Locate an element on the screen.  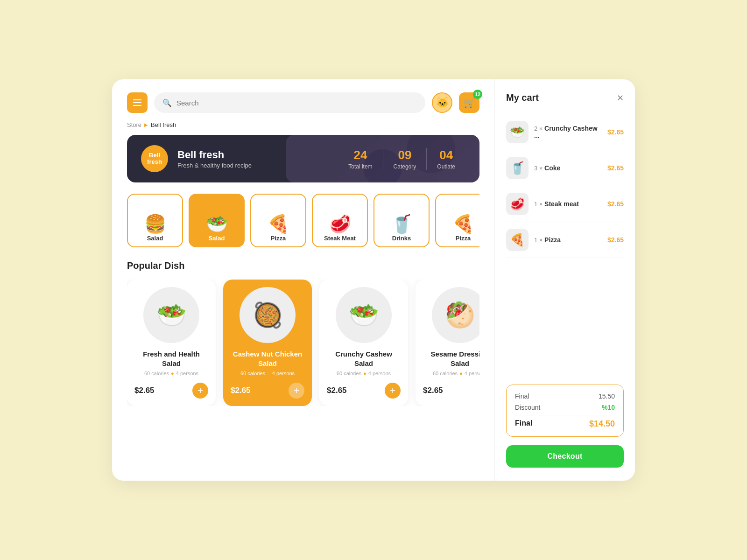
summary-discount-row: Discount %10 is located at coordinates (565, 407).